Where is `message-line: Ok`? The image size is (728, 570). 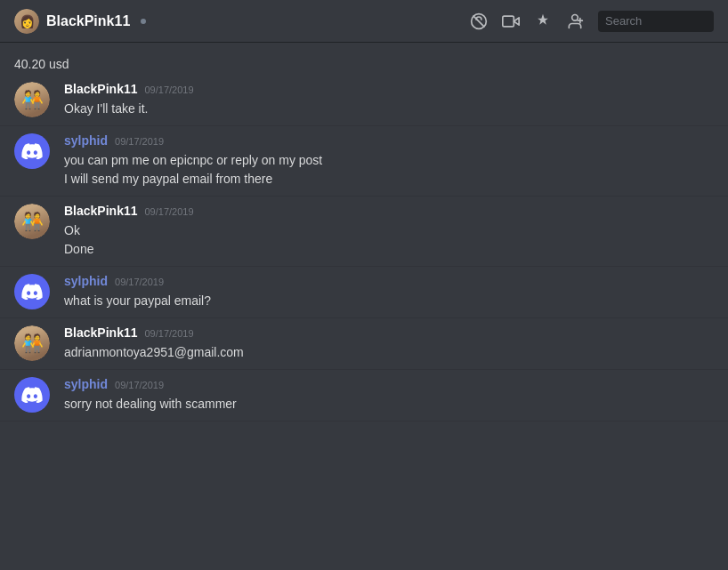 message-line: Ok is located at coordinates (389, 231).